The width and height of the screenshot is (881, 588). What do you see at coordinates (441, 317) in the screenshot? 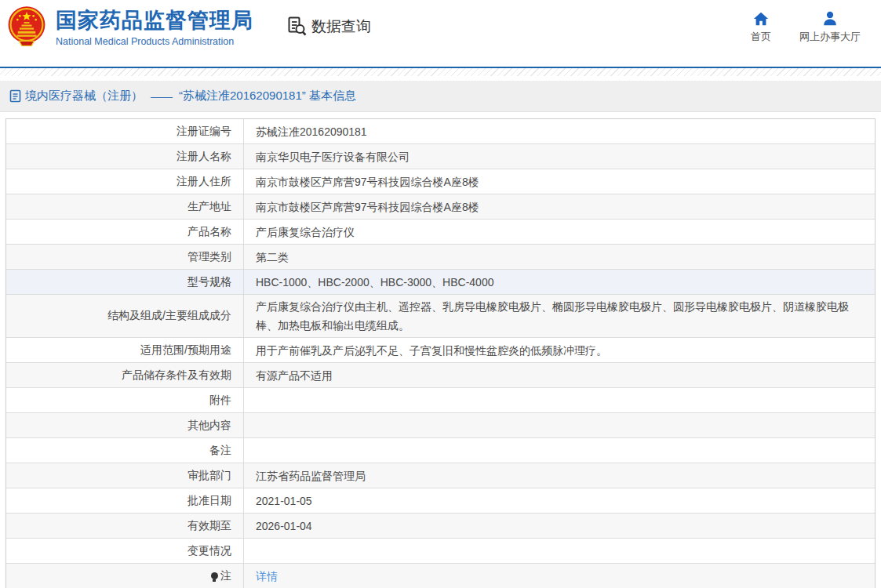
I see `table-row: 结构及组成/主要组成成分产后康复综合治疗仪由主机、遥控器、乳房导电橡胶电极片、椭…` at bounding box center [441, 317].